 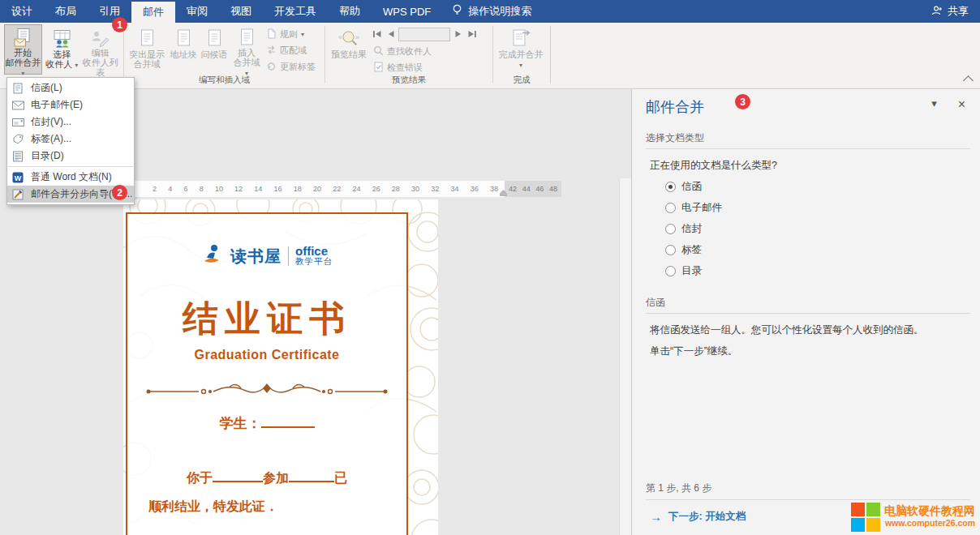 What do you see at coordinates (458, 34) in the screenshot?
I see `next-record-button` at bounding box center [458, 34].